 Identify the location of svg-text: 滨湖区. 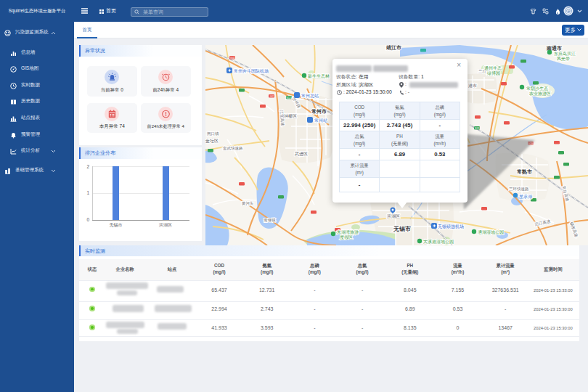
(393, 216).